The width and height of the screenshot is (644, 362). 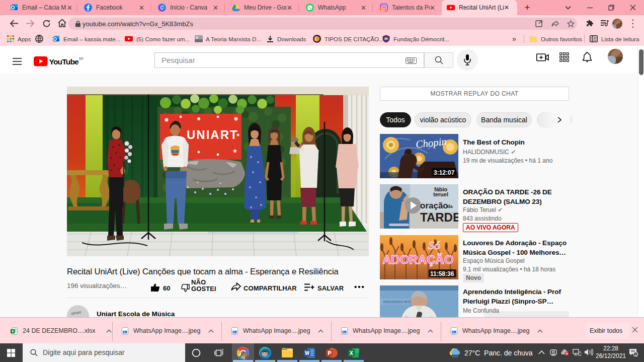 What do you see at coordinates (64, 61) in the screenshot?
I see `svg-text: YouTube` at bounding box center [64, 61].